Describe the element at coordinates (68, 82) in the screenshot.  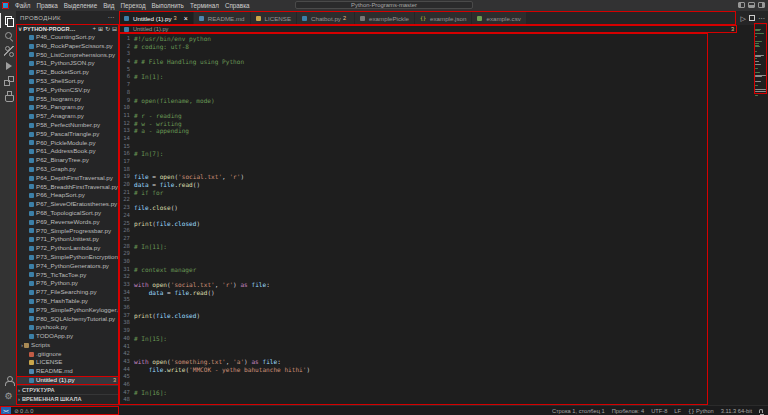
I see `file-item-p53-shellsort-py: P53_ShellSort.py` at that location.